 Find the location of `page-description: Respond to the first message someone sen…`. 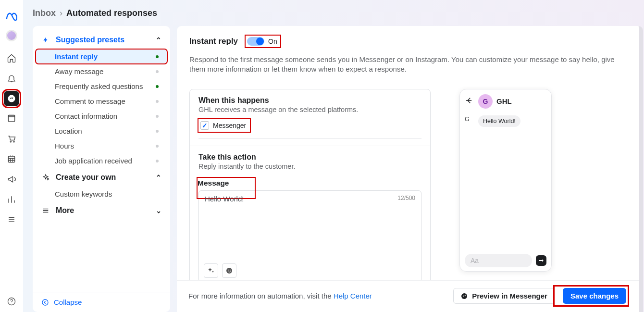

page-description: Respond to the first message someone sen… is located at coordinates (408, 64).